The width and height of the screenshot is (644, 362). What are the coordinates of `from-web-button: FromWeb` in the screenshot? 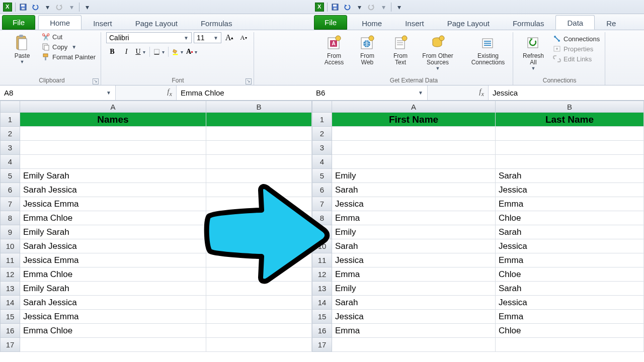 It's located at (367, 49).